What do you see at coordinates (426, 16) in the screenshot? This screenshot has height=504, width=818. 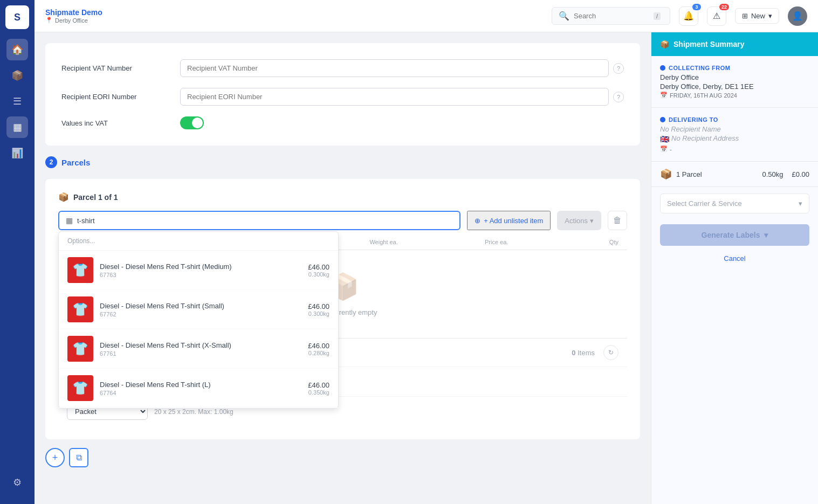 I see `topnav: Shipmate Demo 📍 Derby Office 🔍 / 🔔 3 ⚠ 2…` at bounding box center [426, 16].